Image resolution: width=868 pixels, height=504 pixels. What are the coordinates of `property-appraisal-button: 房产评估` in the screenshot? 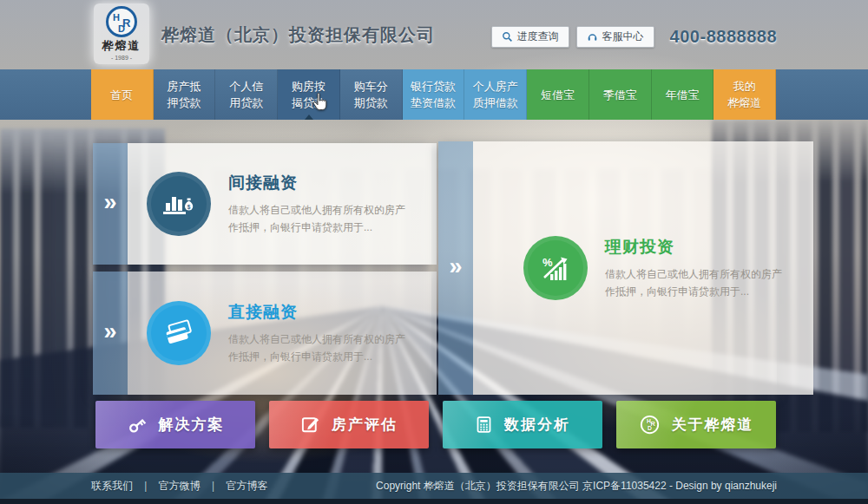 It's located at (349, 425).